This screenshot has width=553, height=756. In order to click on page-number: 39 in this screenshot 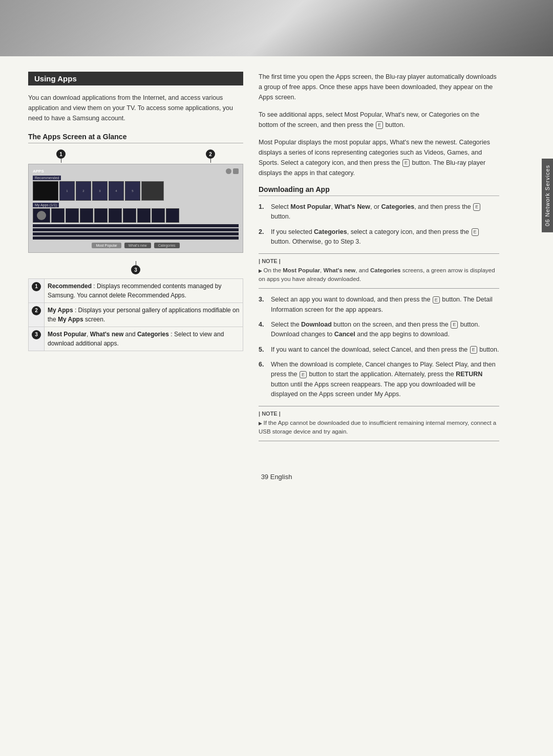, I will do `click(265, 477)`.